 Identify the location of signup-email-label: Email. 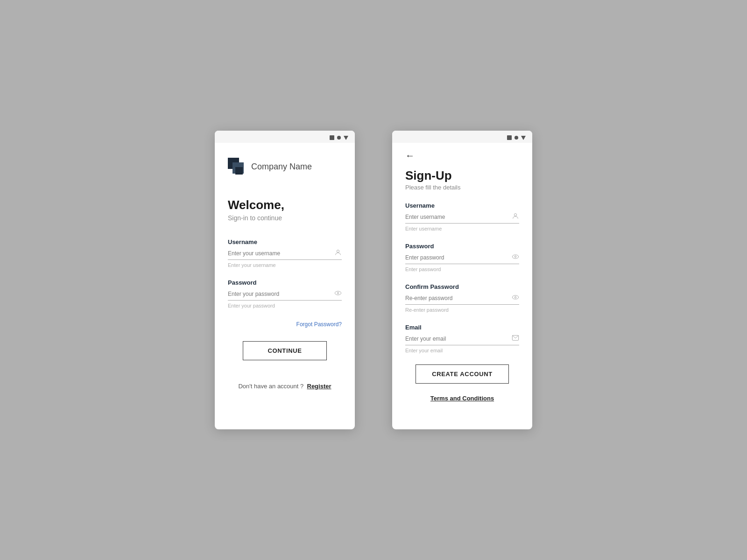
(462, 328).